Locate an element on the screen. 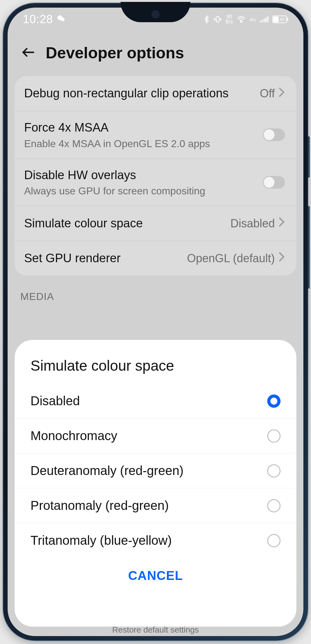 The image size is (311, 644). option-disabled: Disabled is located at coordinates (156, 401).